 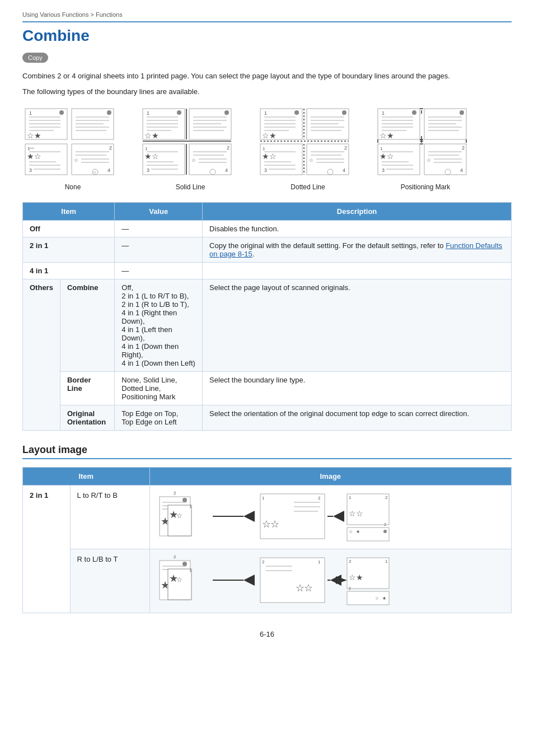 What do you see at coordinates (267, 148) in the screenshot?
I see `boundary-diagrams-section: 1 ☆★ 2` at bounding box center [267, 148].